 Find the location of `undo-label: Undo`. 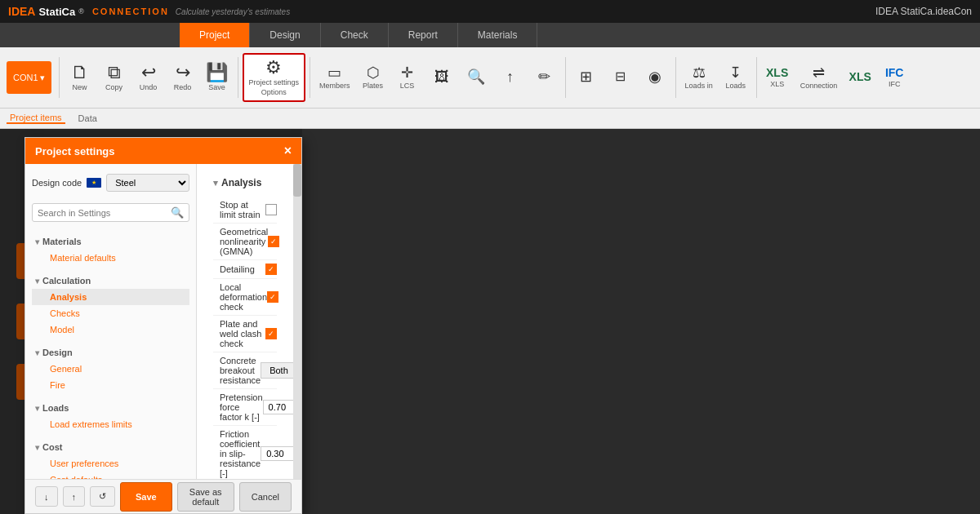

undo-label: Undo is located at coordinates (149, 87).